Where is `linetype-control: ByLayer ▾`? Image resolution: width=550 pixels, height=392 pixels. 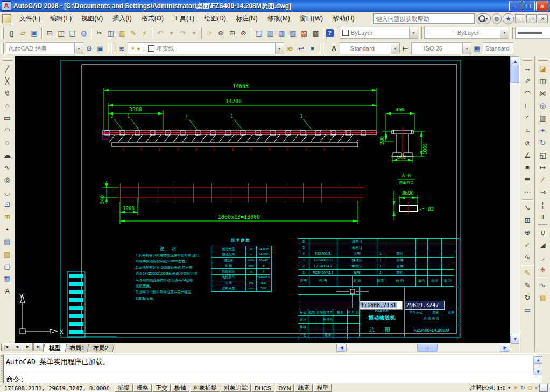
linetype-control: ByLayer ▾ is located at coordinates (467, 33).